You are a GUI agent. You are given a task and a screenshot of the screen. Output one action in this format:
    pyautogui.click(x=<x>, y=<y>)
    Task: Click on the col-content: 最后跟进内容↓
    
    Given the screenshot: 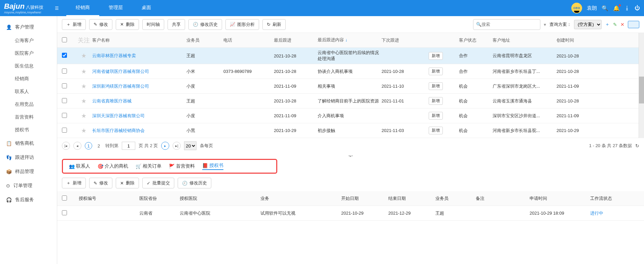 What is the action you would take?
    pyautogui.click(x=350, y=40)
    